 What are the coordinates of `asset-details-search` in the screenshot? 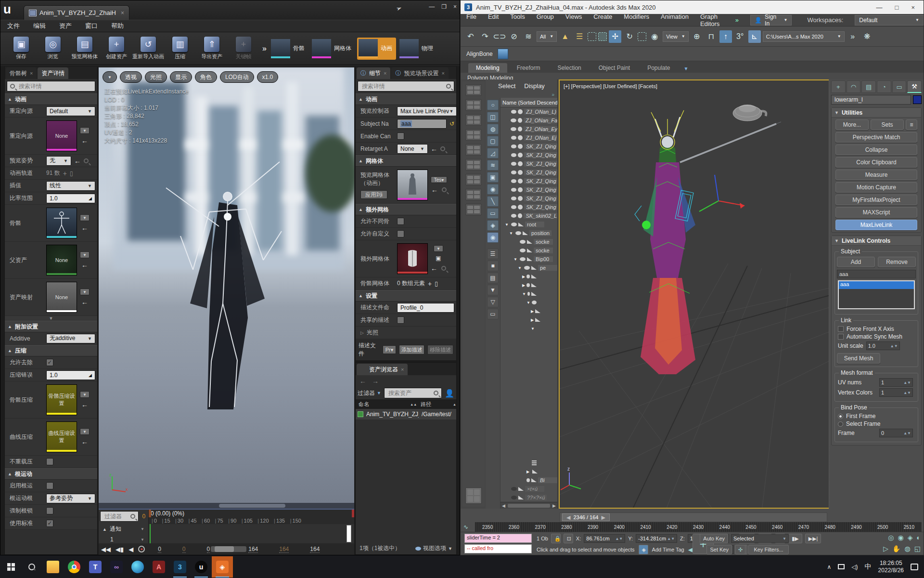 It's located at (51, 86).